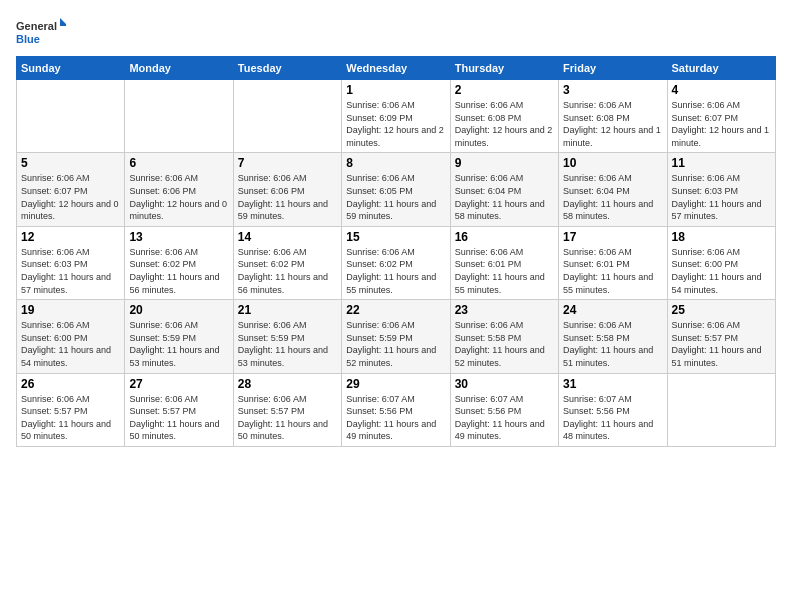 The image size is (792, 612). What do you see at coordinates (396, 90) in the screenshot?
I see `day-number: 1` at bounding box center [396, 90].